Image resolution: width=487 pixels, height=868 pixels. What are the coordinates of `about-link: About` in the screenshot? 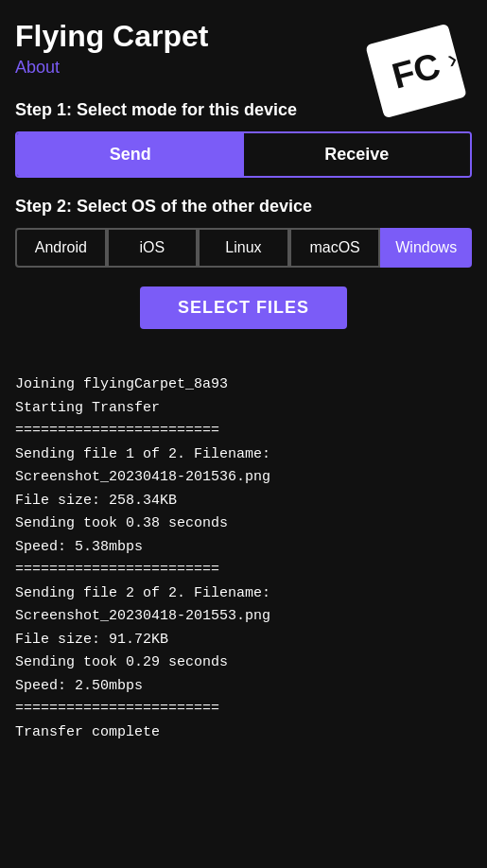 It's located at (38, 68).